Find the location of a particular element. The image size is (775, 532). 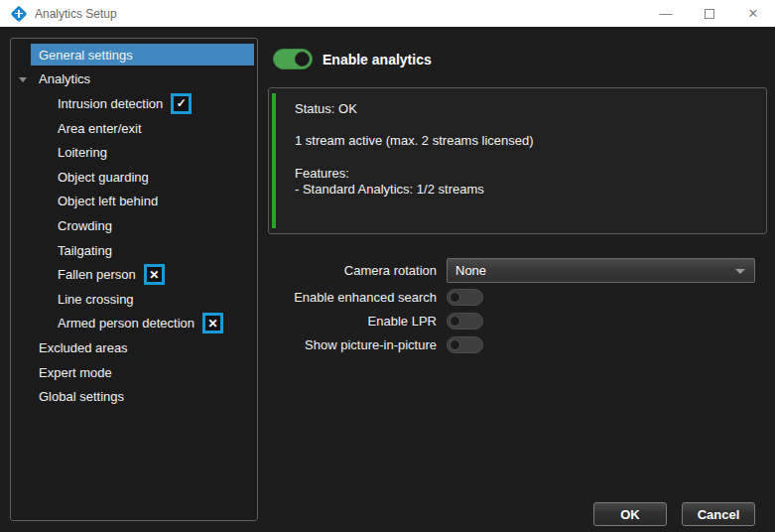

settings-form: Camera rotation None Enable enhanced sea… is located at coordinates (518, 310).